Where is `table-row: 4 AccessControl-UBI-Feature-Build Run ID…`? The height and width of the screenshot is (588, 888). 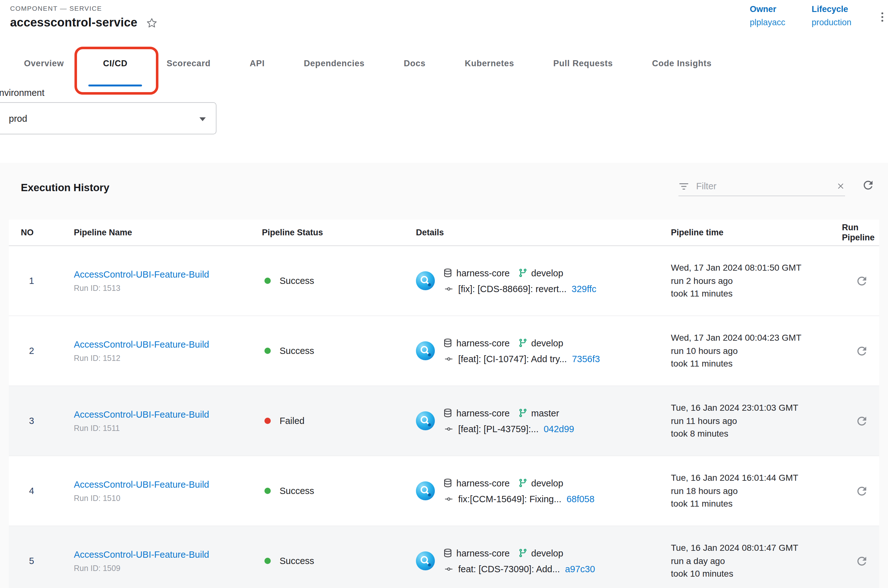
table-row: 4 AccessControl-UBI-Feature-Build Run ID… is located at coordinates (444, 491).